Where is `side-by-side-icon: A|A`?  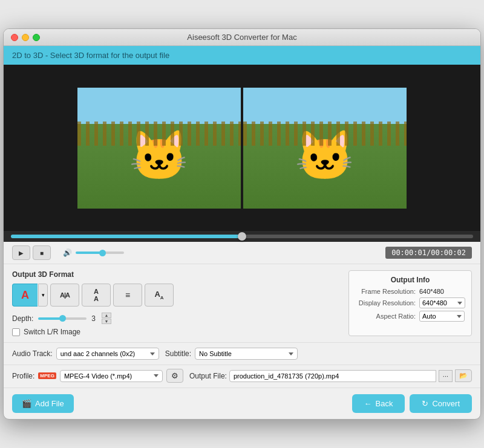
side-by-side-icon: A|A is located at coordinates (65, 295).